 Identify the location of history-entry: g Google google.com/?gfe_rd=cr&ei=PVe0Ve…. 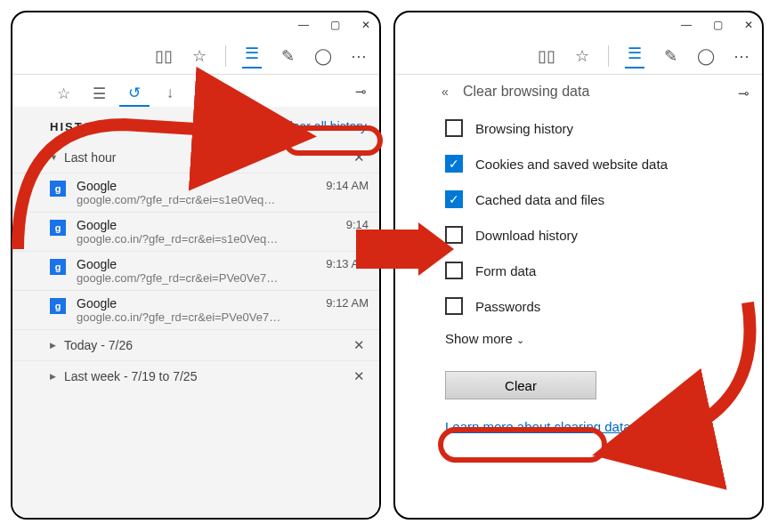
(196, 270).